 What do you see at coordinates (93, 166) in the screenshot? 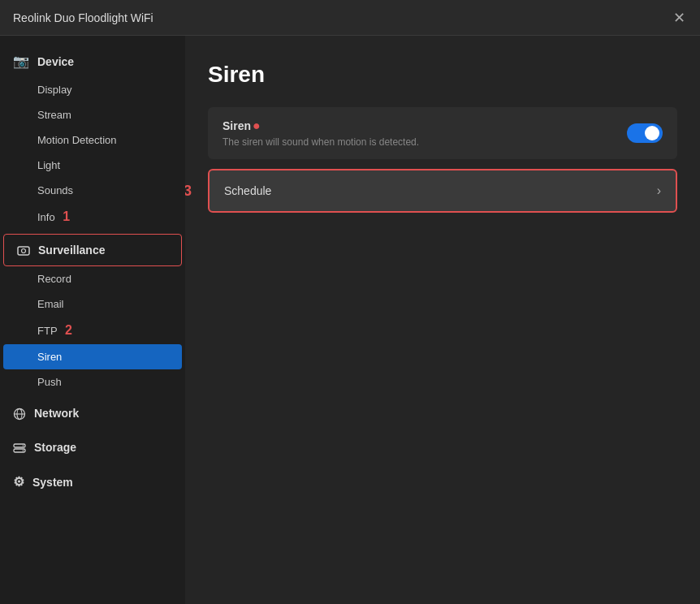
I see `sidebar-item-light: Light` at bounding box center [93, 166].